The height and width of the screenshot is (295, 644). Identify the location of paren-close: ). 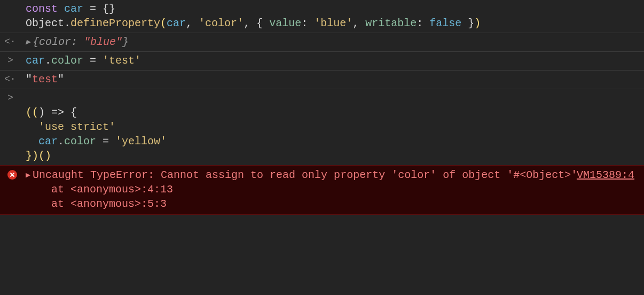
(477, 24).